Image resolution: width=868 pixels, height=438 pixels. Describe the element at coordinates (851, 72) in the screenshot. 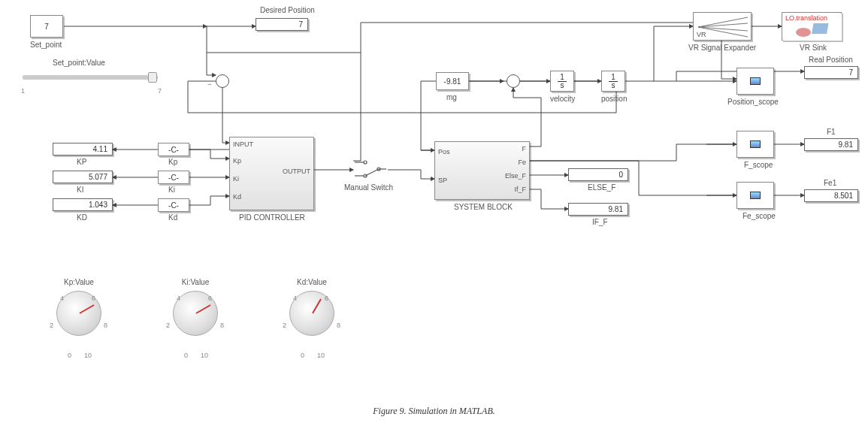

I see `real-position-value: 7` at that location.